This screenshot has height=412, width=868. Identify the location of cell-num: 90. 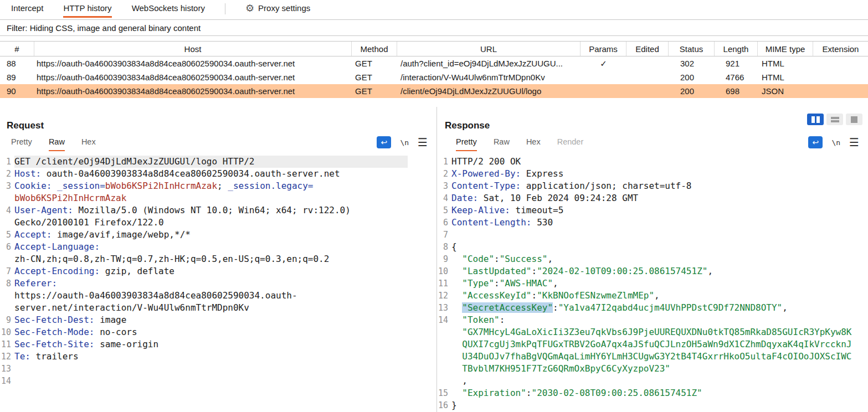
(17, 91).